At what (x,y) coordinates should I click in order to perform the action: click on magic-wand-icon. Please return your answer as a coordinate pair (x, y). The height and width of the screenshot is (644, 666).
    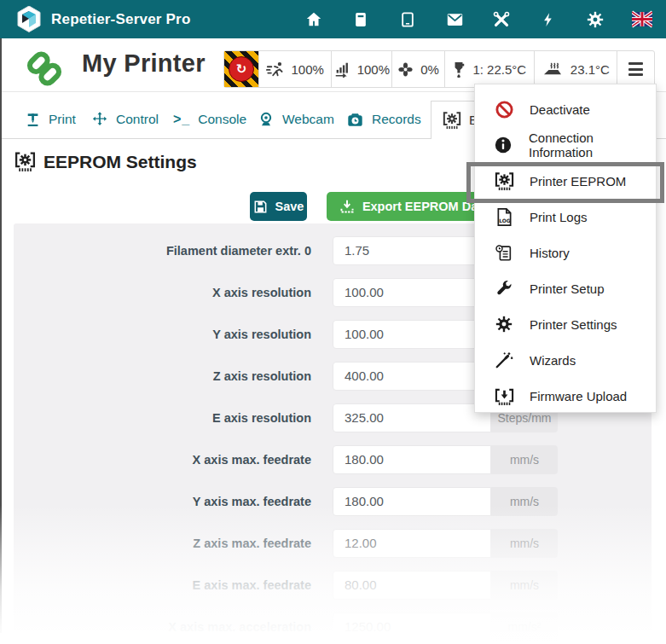
    Looking at the image, I should click on (504, 360).